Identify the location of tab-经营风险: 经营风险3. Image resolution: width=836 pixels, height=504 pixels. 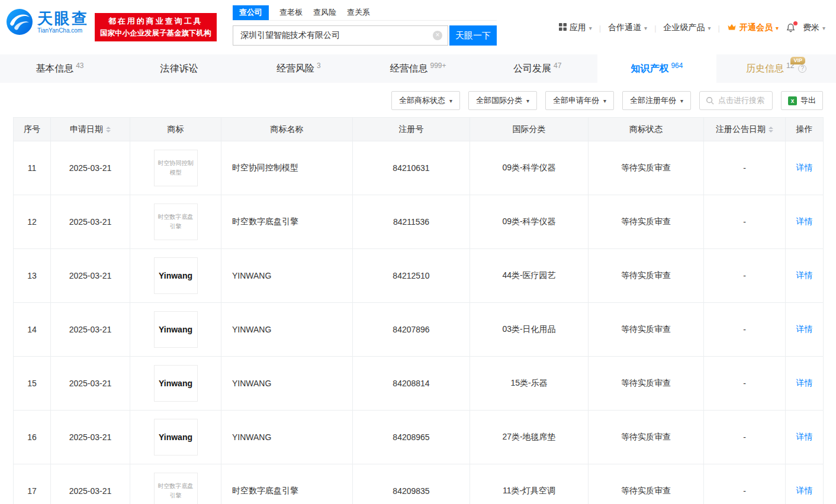
(298, 69).